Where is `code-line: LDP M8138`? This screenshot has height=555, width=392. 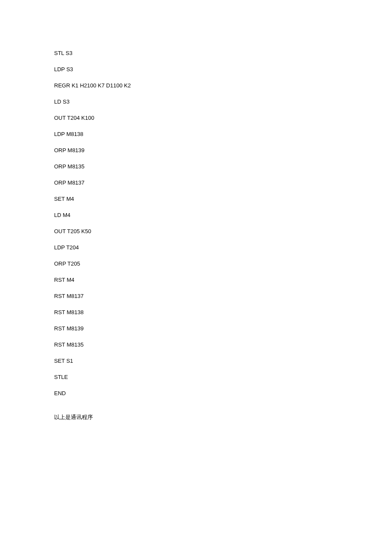
code-line: LDP M8138 is located at coordinates (223, 134).